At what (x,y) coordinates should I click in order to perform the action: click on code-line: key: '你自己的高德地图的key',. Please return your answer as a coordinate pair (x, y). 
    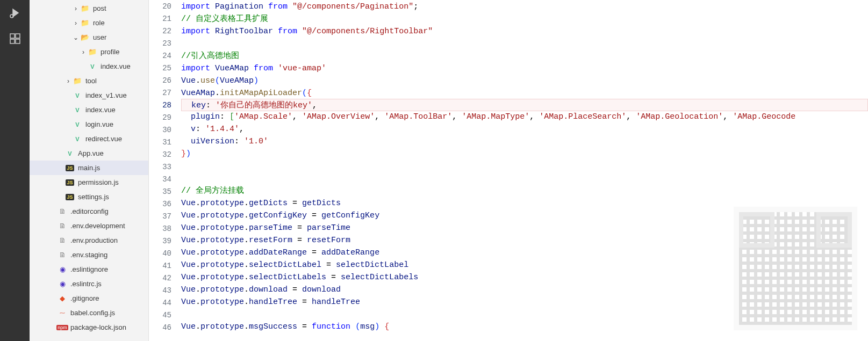
    Looking at the image, I should click on (525, 105).